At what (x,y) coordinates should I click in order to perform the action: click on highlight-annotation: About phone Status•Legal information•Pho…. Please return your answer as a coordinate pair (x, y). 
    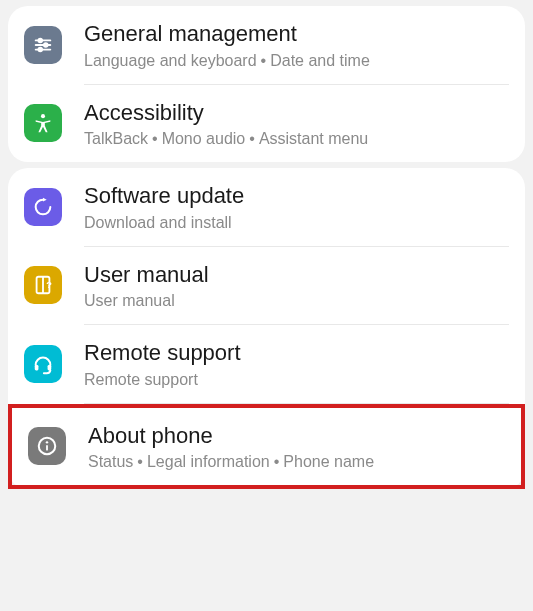
    Looking at the image, I should click on (266, 447).